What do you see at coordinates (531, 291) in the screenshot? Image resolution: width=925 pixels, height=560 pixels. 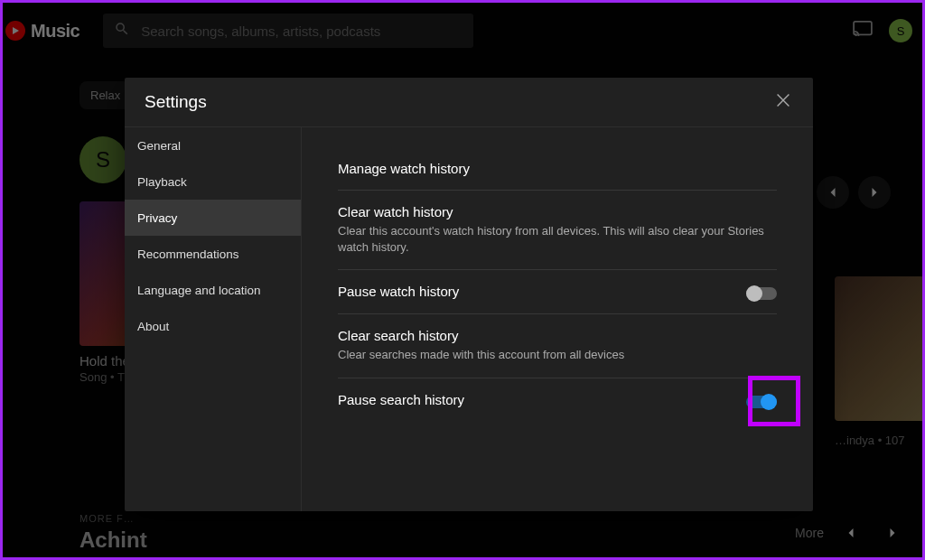 I see `row-title: Pause watch history` at bounding box center [531, 291].